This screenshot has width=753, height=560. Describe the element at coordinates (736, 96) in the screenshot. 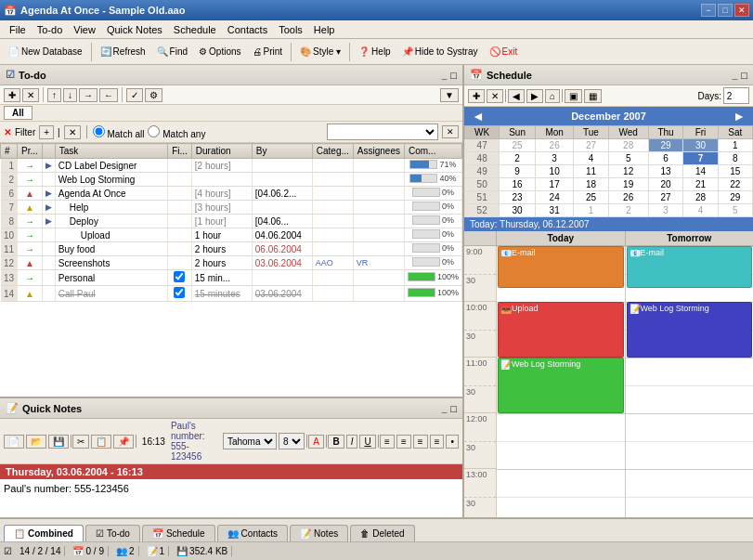

I see `days-input` at that location.